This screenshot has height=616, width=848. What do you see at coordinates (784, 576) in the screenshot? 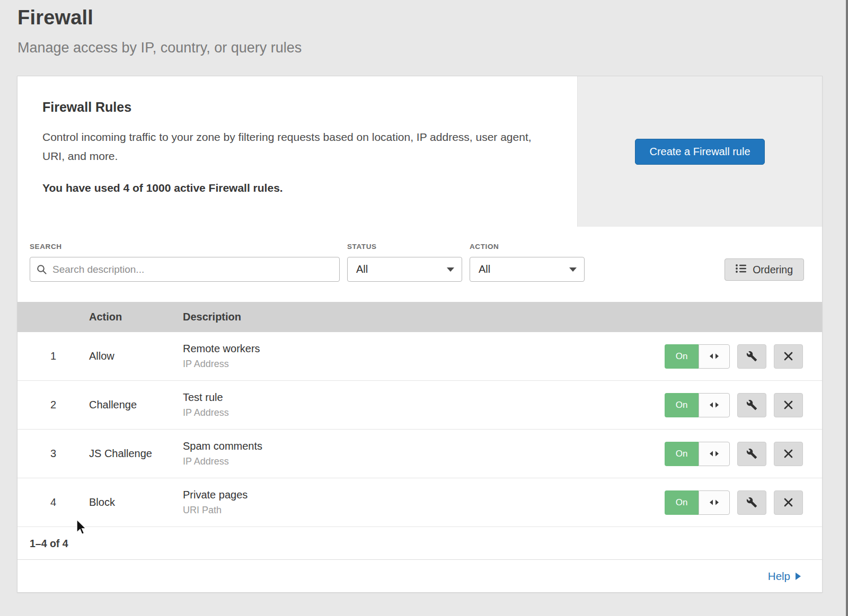
I see `help-link: Help` at bounding box center [784, 576].